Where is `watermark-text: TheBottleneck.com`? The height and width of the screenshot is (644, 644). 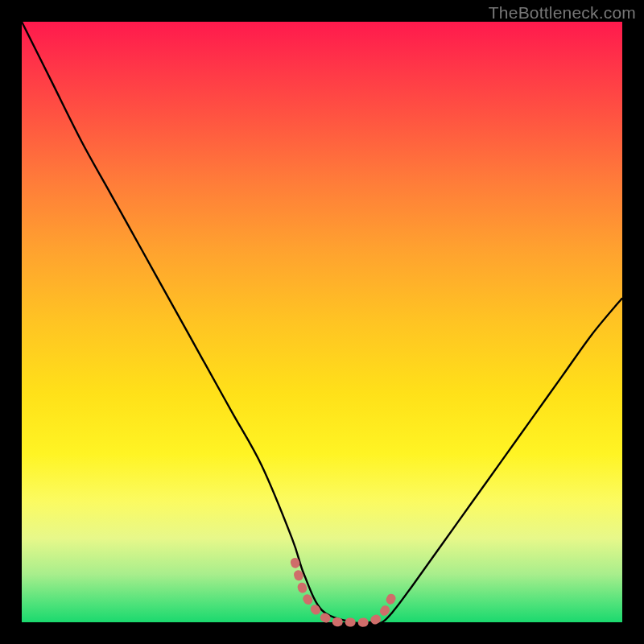
watermark-text: TheBottleneck.com is located at coordinates (562, 13).